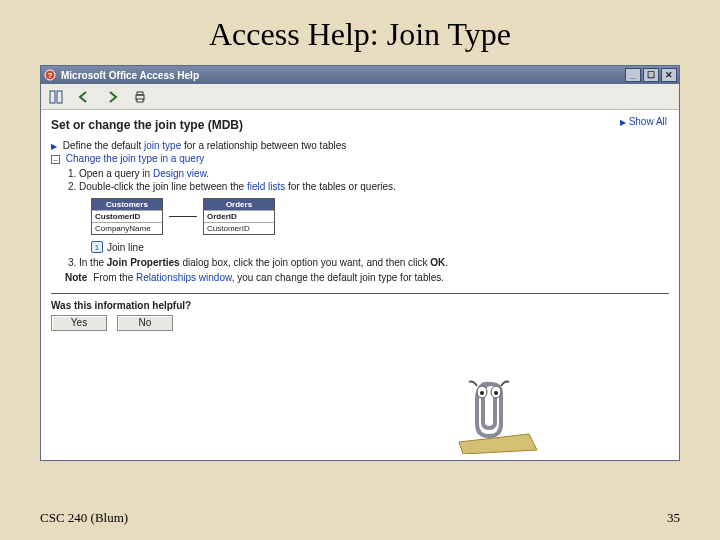 The height and width of the screenshot is (540, 720). I want to click on callout-label: Join line, so click(126, 248).